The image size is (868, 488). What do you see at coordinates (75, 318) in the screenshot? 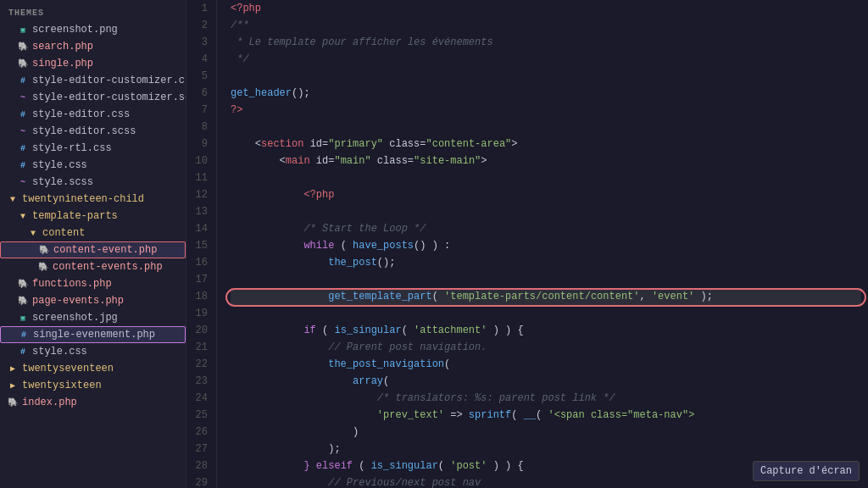
I see `tree-item-label: screenshot.jpg` at bounding box center [75, 318].